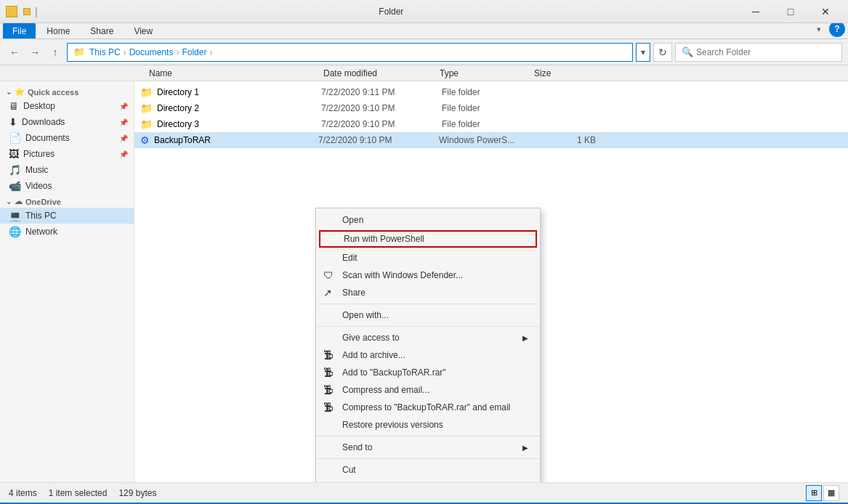 The width and height of the screenshot is (848, 504). I want to click on sidebar-item-music: 🎵 Music, so click(67, 170).